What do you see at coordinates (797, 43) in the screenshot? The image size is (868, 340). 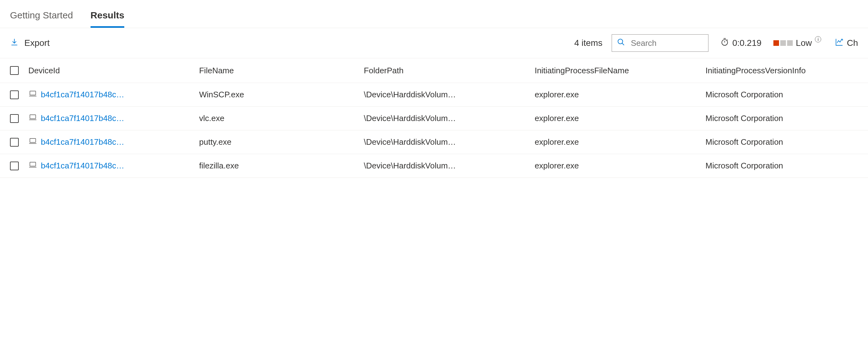 I see `resource-usage: Low i` at bounding box center [797, 43].